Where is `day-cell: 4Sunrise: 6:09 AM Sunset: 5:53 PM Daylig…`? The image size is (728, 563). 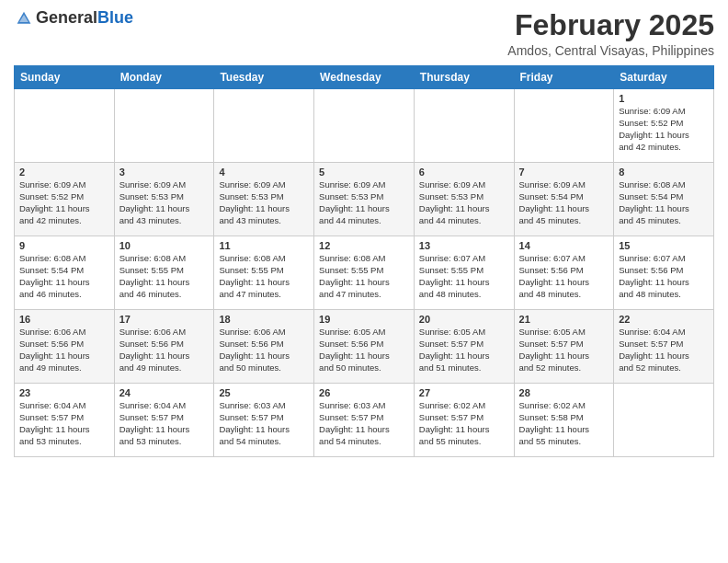
day-cell: 4Sunrise: 6:09 AM Sunset: 5:53 PM Daylig… is located at coordinates (265, 200).